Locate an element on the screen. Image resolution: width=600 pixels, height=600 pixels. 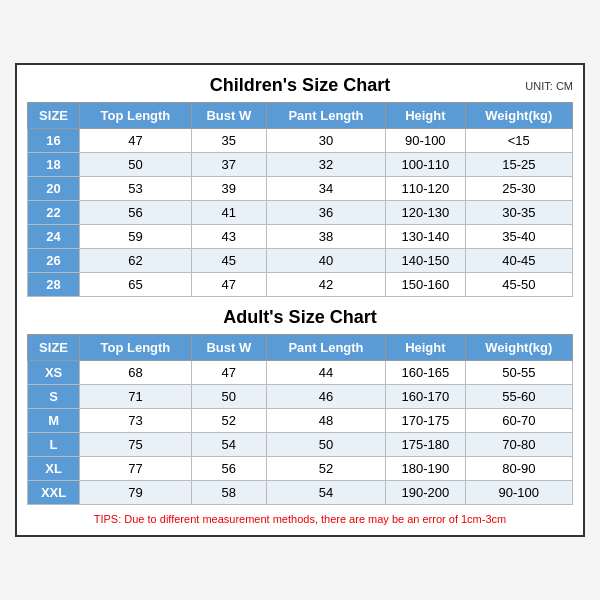
adult-data-cell: 68 is located at coordinates (136, 373).